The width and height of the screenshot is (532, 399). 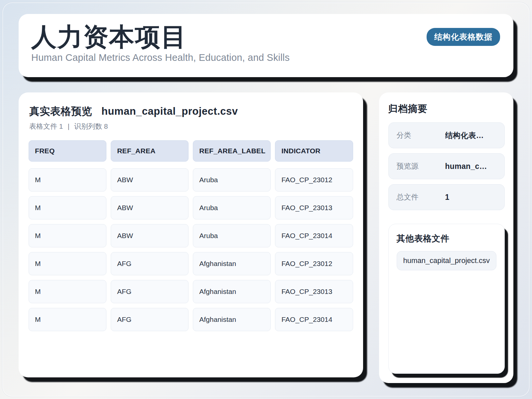 What do you see at coordinates (170, 111) in the screenshot?
I see `preview-filename: human_capital_project.csv` at bounding box center [170, 111].